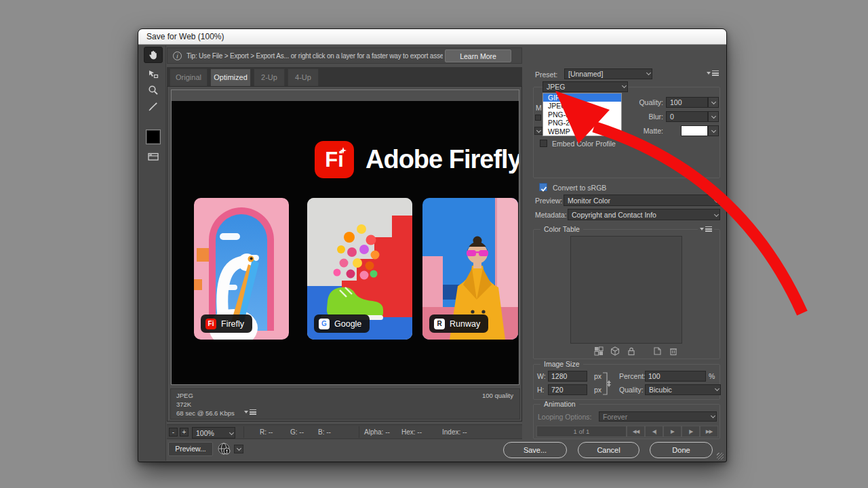 Image resolution: width=868 pixels, height=488 pixels. I want to click on percent-input, so click(675, 376).